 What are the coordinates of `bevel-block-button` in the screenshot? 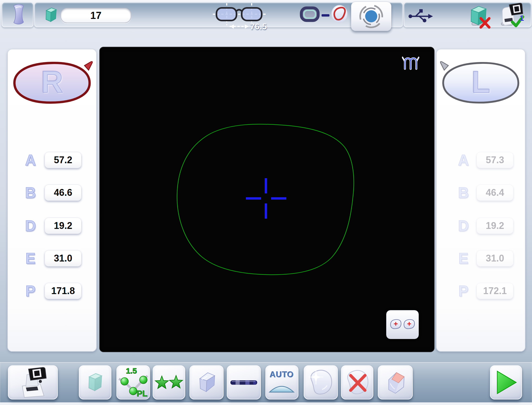 It's located at (206, 382).